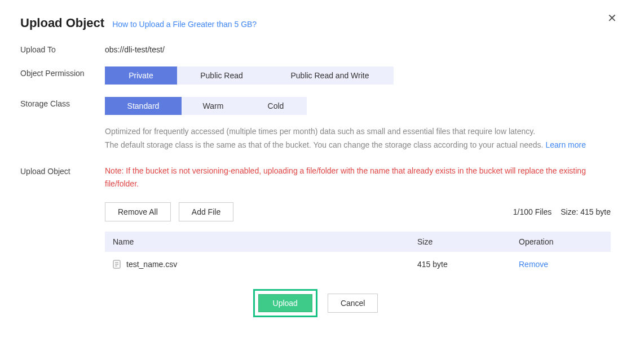 This screenshot has width=631, height=364. Describe the element at coordinates (285, 303) in the screenshot. I see `upload-highlight: Upload` at that location.